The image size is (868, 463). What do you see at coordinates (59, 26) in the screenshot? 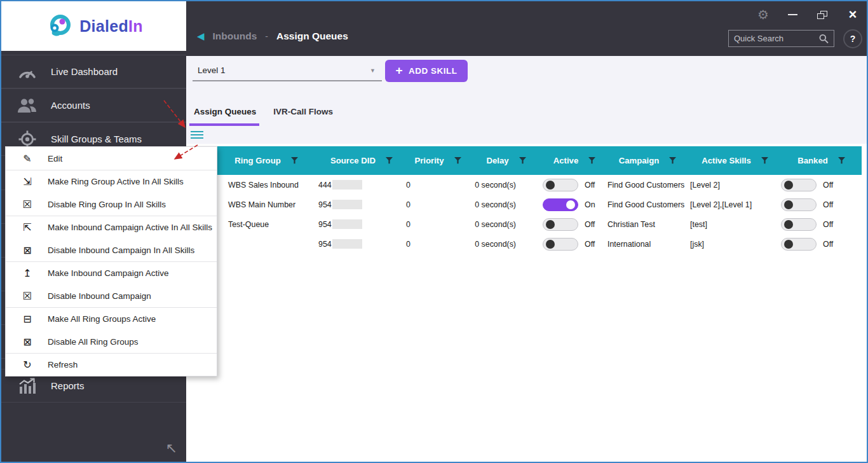
I see `dialedin-logo-icon` at bounding box center [59, 26].